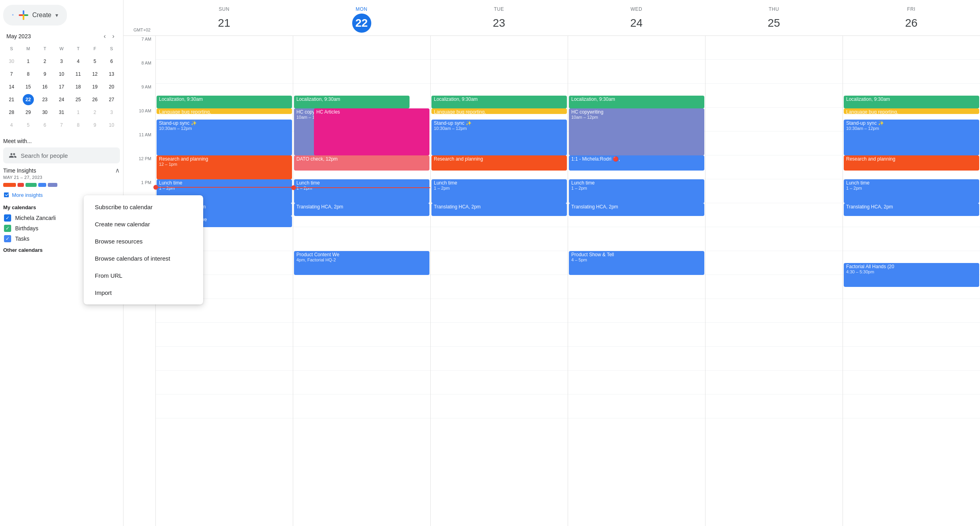 The image size is (980, 526). What do you see at coordinates (637, 163) in the screenshot?
I see `calendar-event: 1:1 - Michela:Rodri 🔴,` at bounding box center [637, 163].